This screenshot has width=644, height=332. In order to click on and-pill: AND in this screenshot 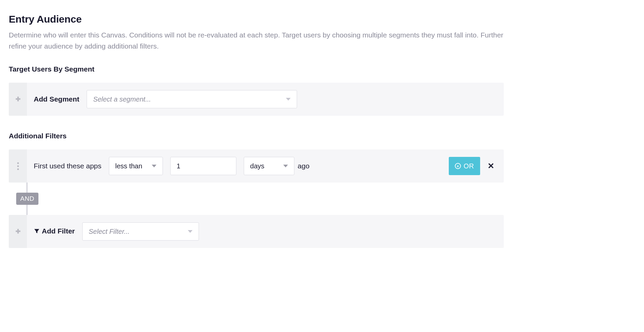, I will do `click(27, 199)`.